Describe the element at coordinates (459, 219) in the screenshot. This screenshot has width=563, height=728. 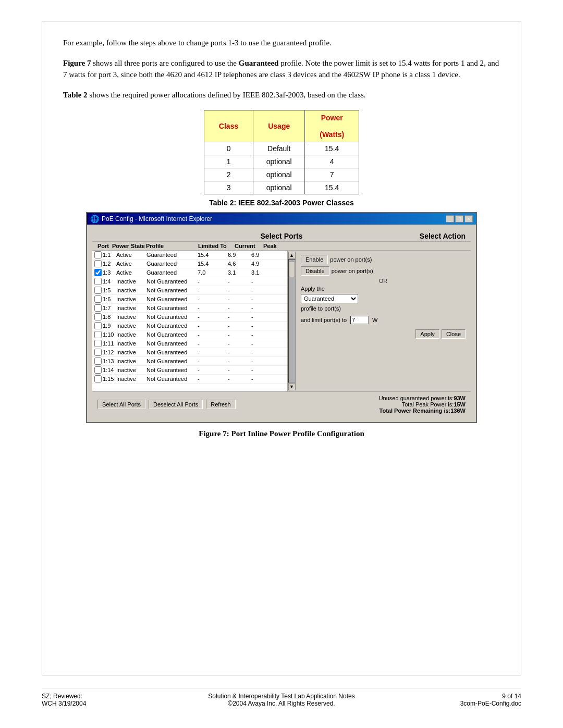
I see `restore-button: □` at that location.